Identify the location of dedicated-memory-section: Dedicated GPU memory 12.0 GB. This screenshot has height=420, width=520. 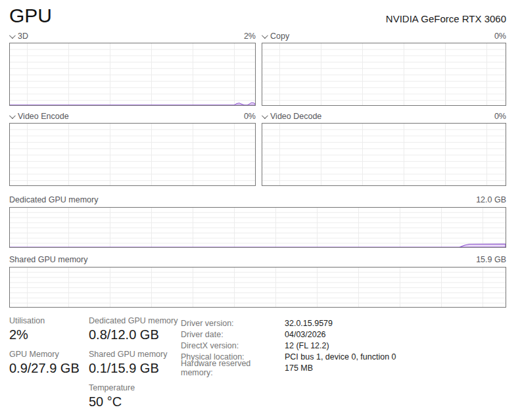
(258, 221).